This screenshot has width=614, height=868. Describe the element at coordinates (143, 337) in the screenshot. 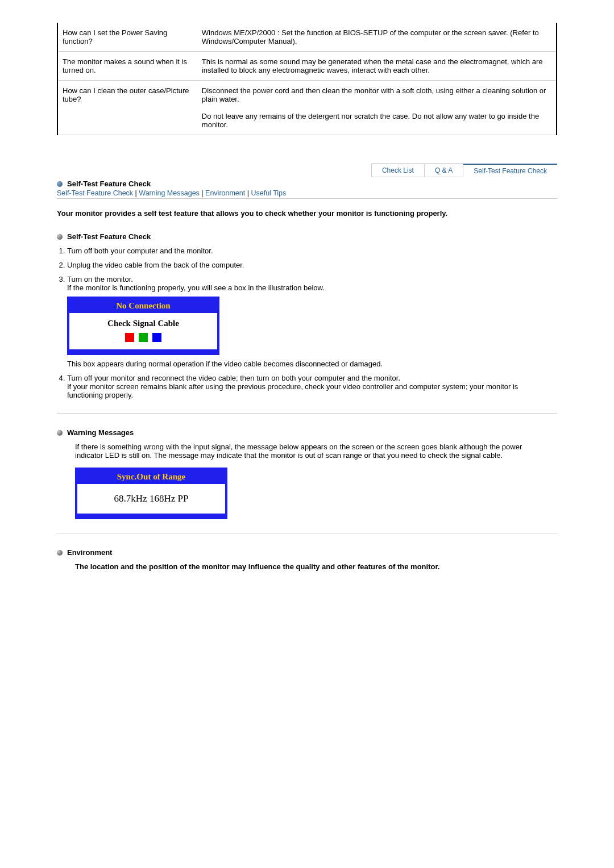

I see `green-square-icon` at that location.